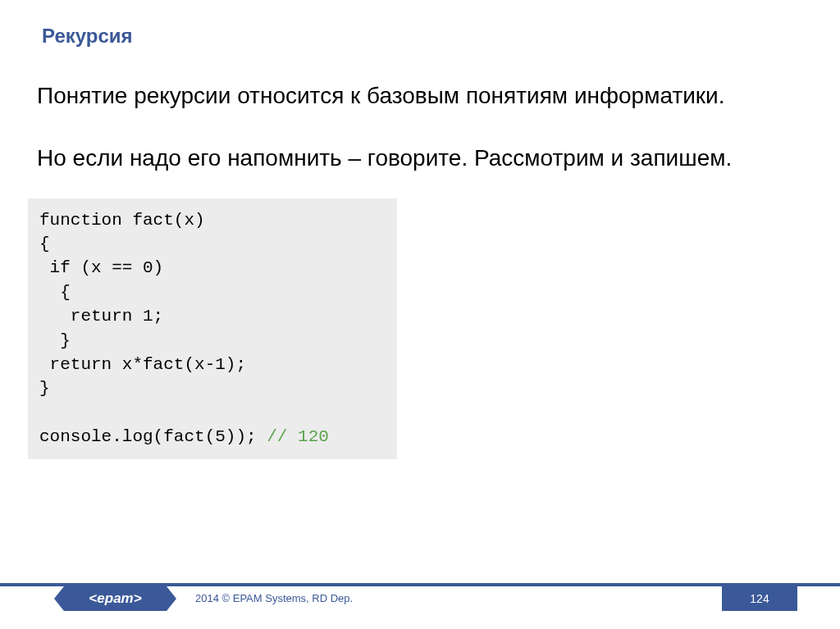 This screenshot has width=840, height=629. What do you see at coordinates (102, 267) in the screenshot?
I see `code-line: if (x == 0)` at bounding box center [102, 267].